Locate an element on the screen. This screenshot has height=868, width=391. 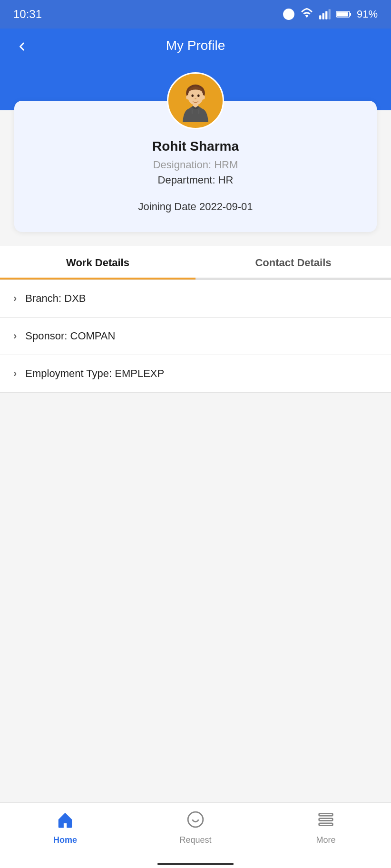
employment-detail: Employment Type: EMPLEXP is located at coordinates (95, 374).